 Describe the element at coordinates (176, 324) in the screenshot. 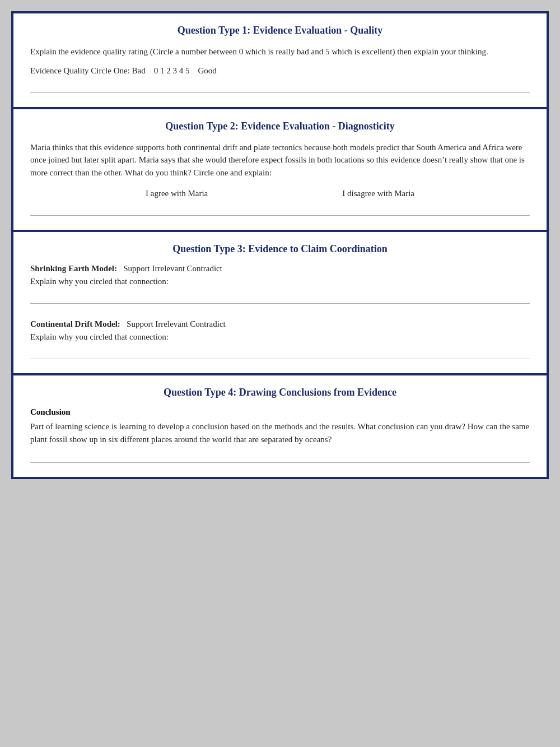

I see `model2-options: Support Irrelevant Contradict` at that location.